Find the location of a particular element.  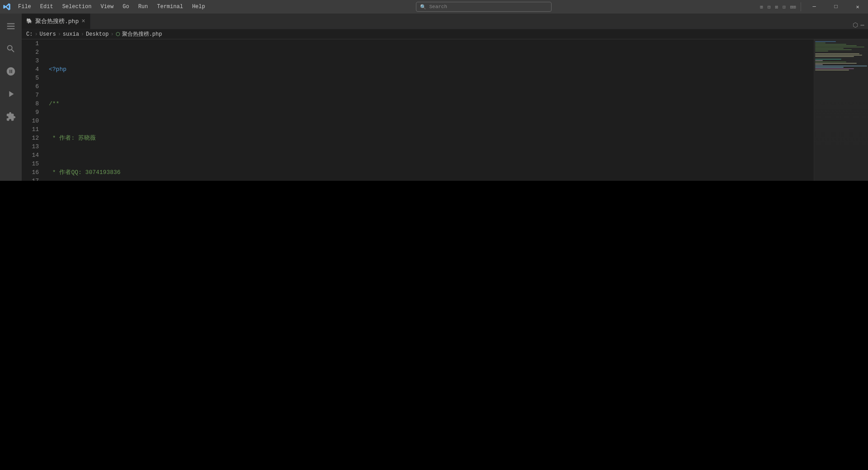

menu-edit: Edit is located at coordinates (47, 7).